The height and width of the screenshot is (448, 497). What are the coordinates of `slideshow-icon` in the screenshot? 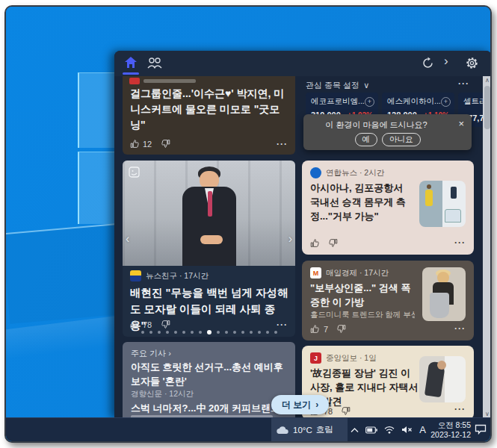 It's located at (135, 172).